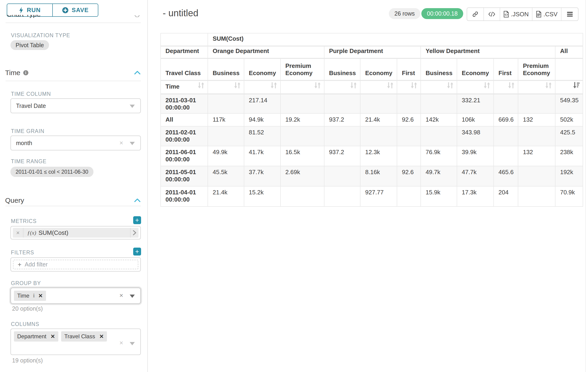 The height and width of the screenshot is (372, 588). I want to click on remove-metric-icon: ×, so click(18, 233).